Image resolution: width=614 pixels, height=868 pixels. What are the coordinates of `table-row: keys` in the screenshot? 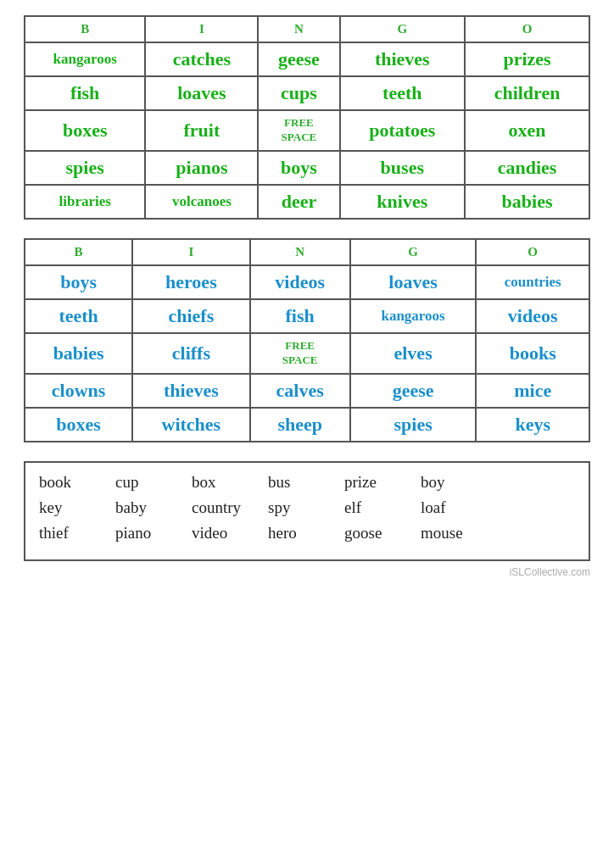 It's located at (533, 425).